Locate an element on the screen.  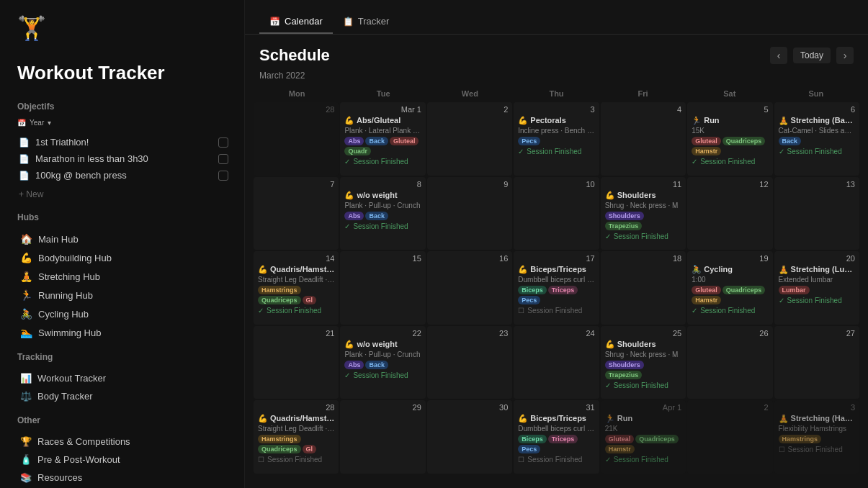
cal-cell-apr2: 2 is located at coordinates (730, 437).